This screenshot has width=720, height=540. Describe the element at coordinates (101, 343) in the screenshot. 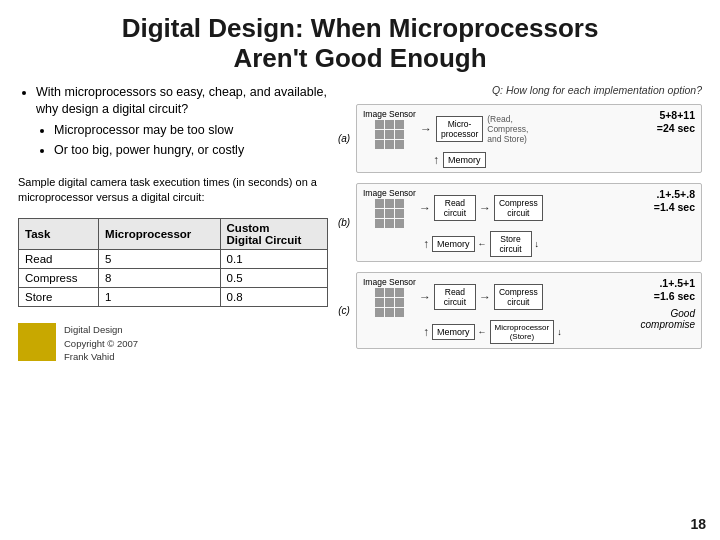

I see `footer-text: Digital Design Copyright © 2007 Frank Va…` at that location.